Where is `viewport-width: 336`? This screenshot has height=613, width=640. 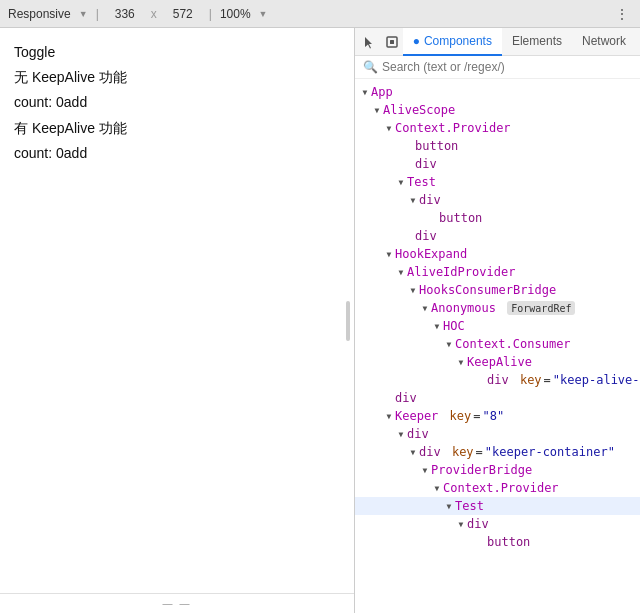
viewport-width: 336 is located at coordinates (125, 14).